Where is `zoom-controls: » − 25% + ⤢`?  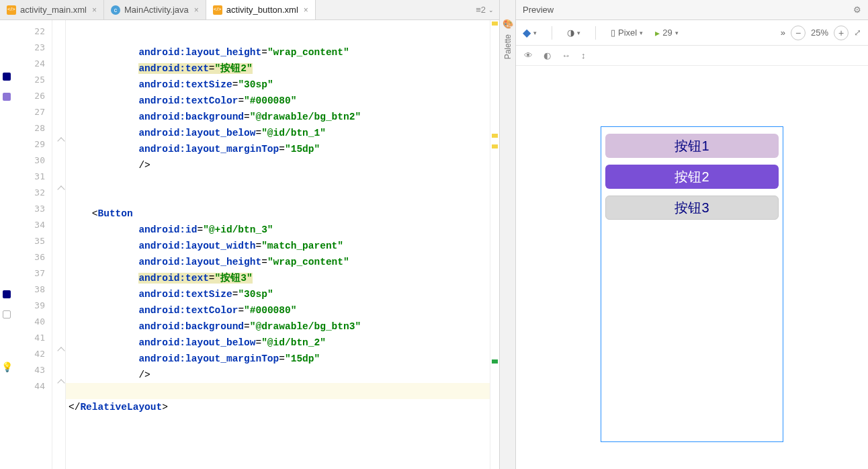 zoom-controls: » − 25% + ⤢ is located at coordinates (821, 33).